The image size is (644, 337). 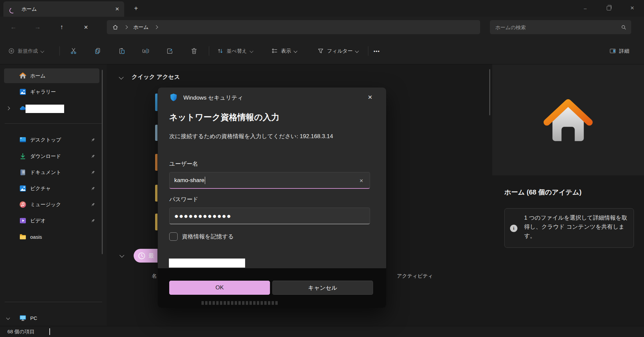 What do you see at coordinates (151, 256) in the screenshot?
I see `recent-label-partial: 最` at bounding box center [151, 256].